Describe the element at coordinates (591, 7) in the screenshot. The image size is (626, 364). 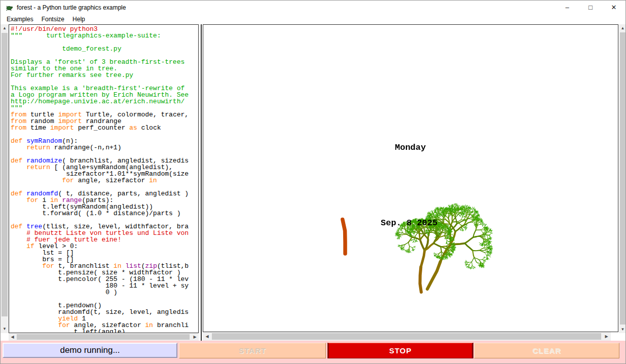
I see `window-controls: – □ ✕` at that location.